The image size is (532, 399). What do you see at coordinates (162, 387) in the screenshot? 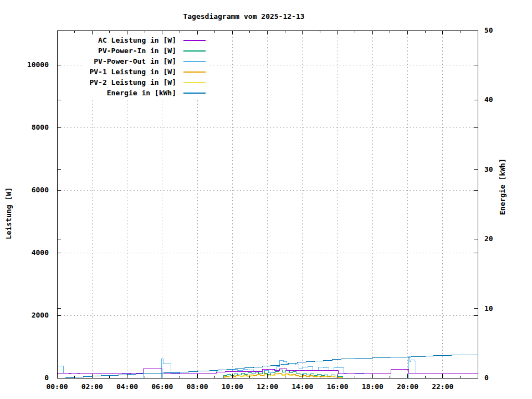
I see `tick-label: 06:00` at bounding box center [162, 387].